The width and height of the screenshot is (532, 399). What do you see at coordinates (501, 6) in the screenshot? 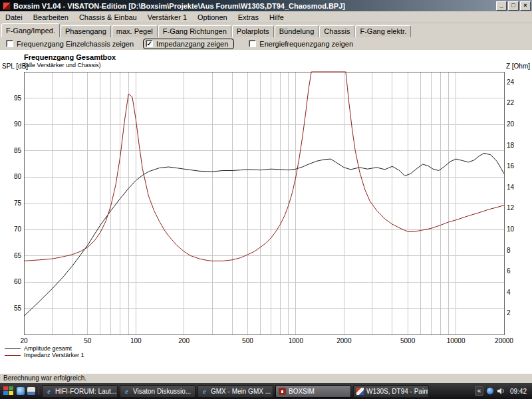
I see `minimize-button: _` at bounding box center [501, 6].